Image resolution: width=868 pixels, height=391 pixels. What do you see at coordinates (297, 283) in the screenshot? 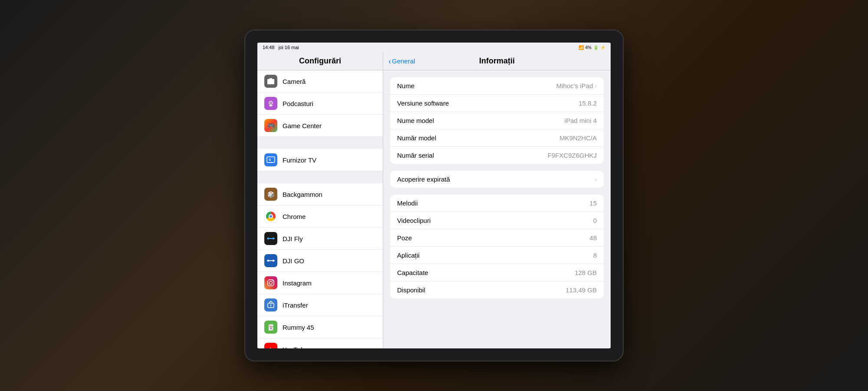
I see `instagram-label: Instagram` at bounding box center [297, 283].